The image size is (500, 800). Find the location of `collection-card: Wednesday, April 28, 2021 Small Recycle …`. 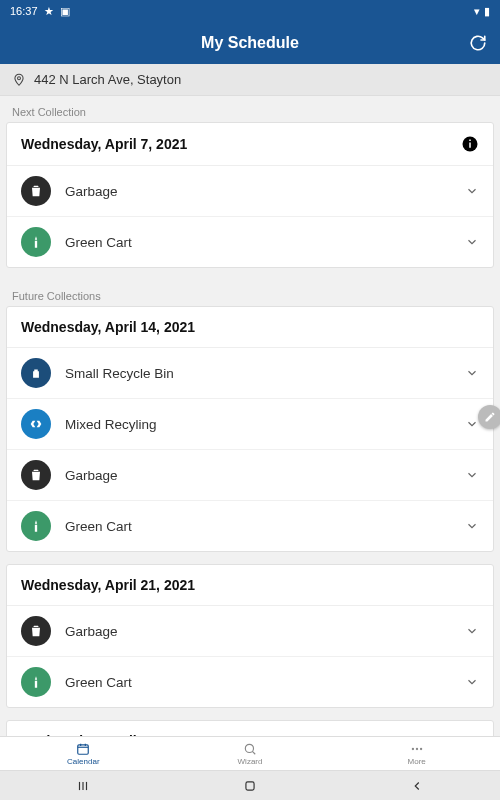

collection-card: Wednesday, April 28, 2021 Small Recycle … is located at coordinates (250, 728).